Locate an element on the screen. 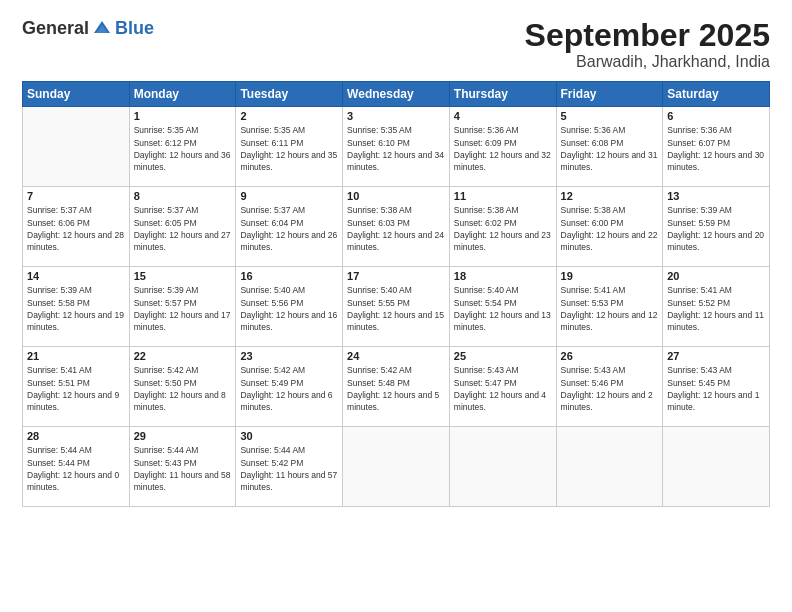  day-number: 12 is located at coordinates (610, 196).